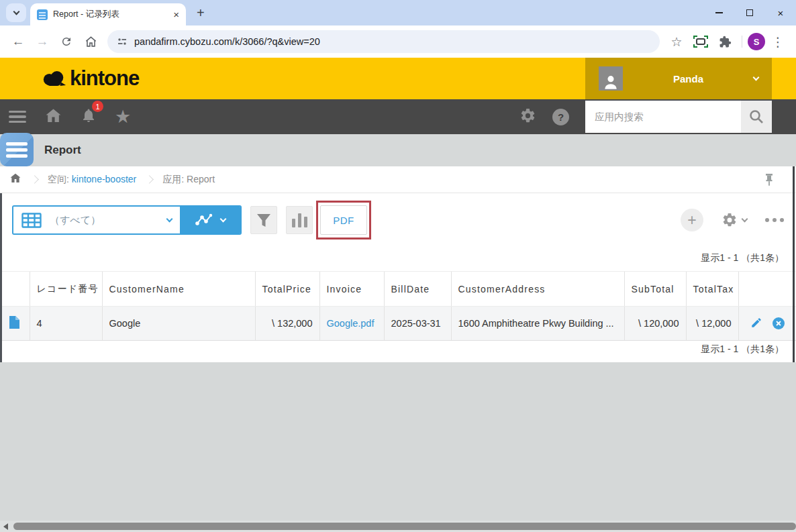 Image resolution: width=796 pixels, height=532 pixels. What do you see at coordinates (538, 323) in the screenshot?
I see `cell-customer-address: 1600 Amphitheatre Pkwy Building ...` at bounding box center [538, 323].